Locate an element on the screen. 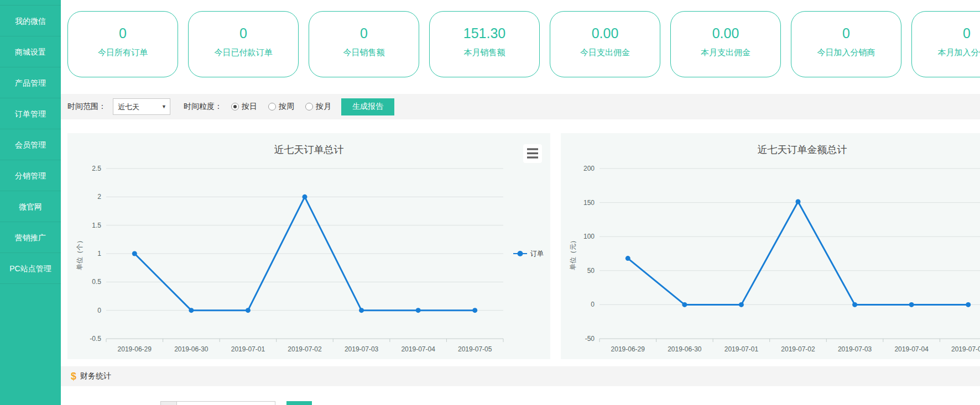  sidebar-item-7: 微官网 is located at coordinates (30, 207).